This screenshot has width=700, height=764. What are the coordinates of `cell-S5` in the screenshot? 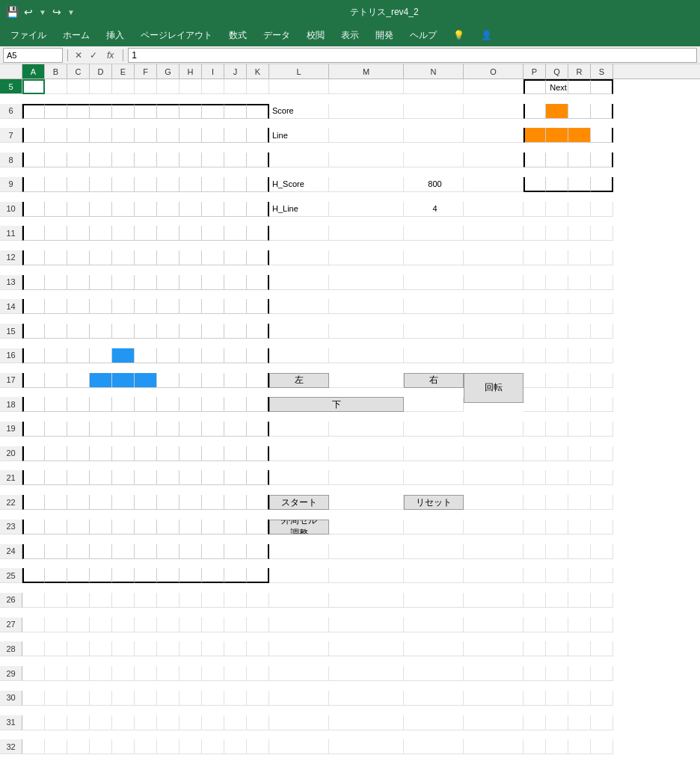 It's located at (602, 87).